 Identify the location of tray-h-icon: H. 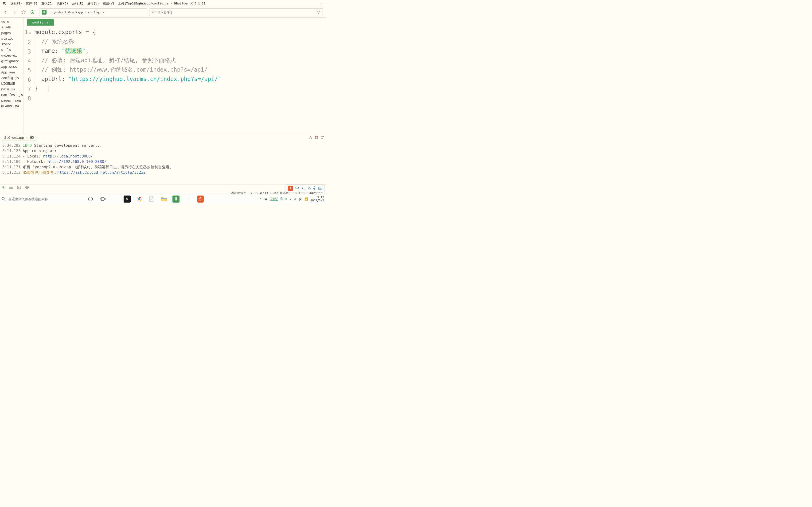
(287, 199).